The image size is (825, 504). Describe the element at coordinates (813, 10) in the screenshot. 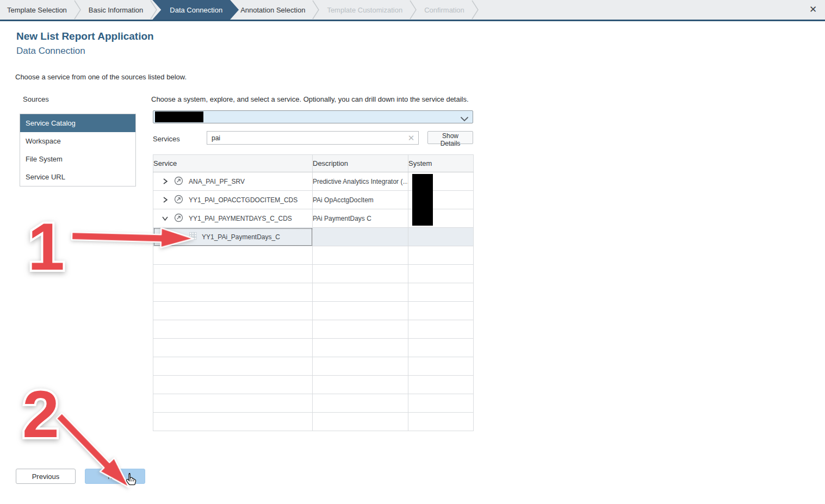

I see `close-icon: ✕` at that location.